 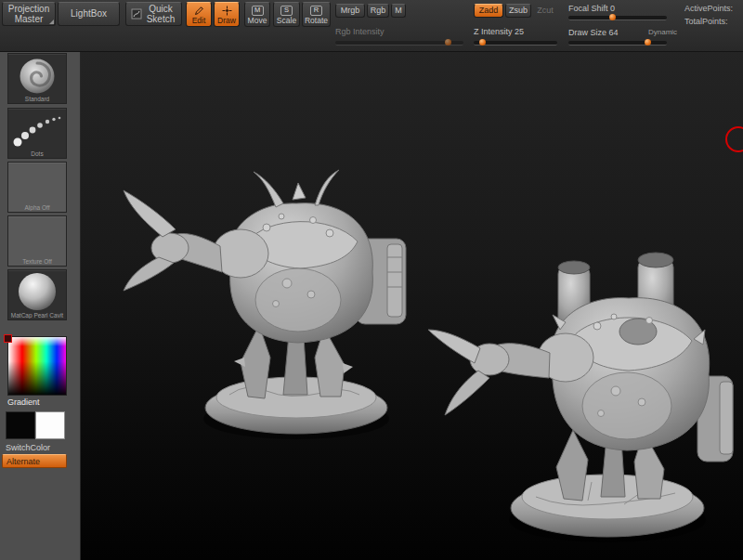 I want to click on mrgb-button: Mrgb, so click(x=350, y=11).